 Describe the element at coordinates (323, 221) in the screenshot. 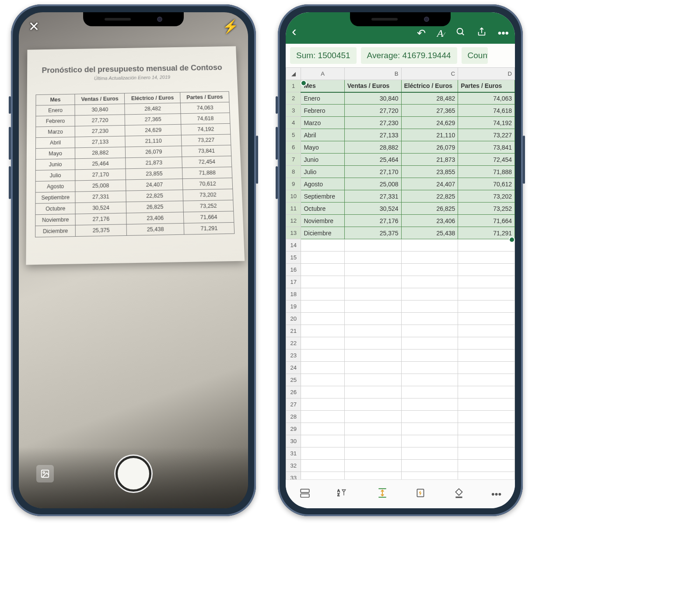

I see `cell: Noviembre` at that location.